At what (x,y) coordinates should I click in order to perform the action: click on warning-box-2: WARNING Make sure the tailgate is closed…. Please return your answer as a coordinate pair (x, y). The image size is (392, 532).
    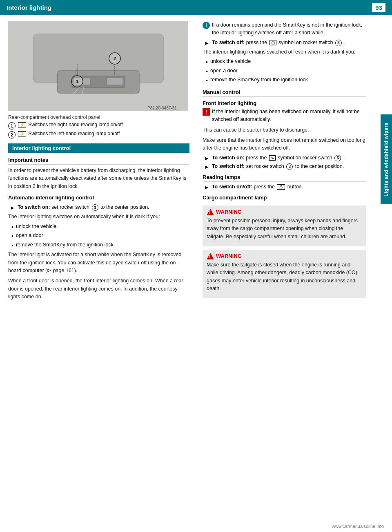
    Looking at the image, I should click on (284, 274).